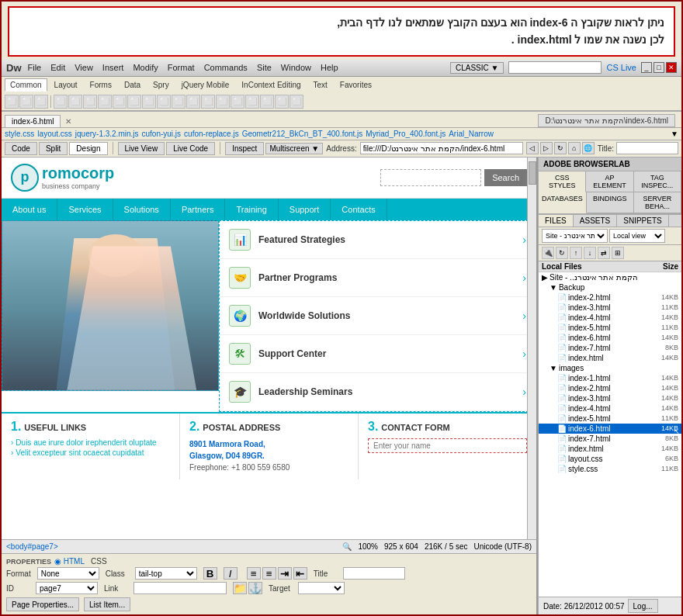 This screenshot has width=683, height=616. I want to click on tab-text: Text, so click(321, 85).